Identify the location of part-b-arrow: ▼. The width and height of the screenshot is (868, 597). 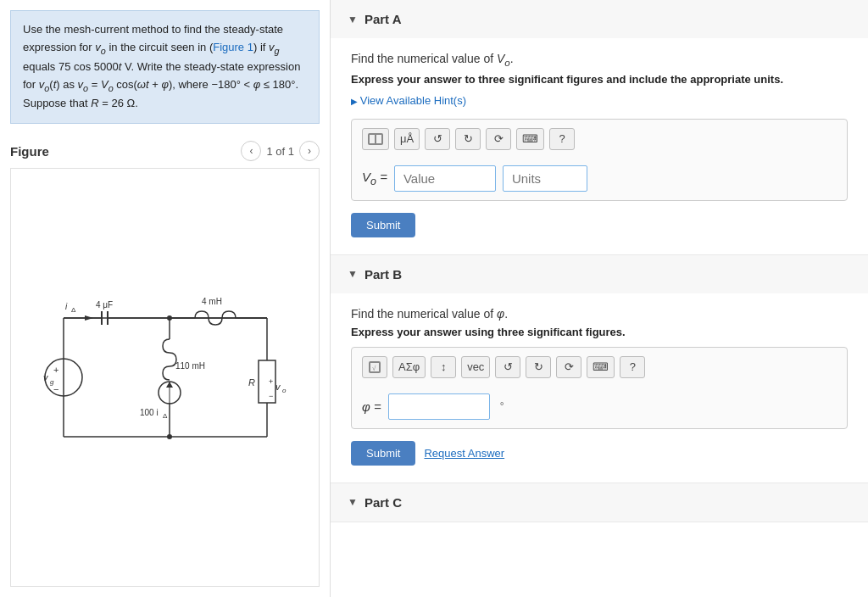
(353, 274).